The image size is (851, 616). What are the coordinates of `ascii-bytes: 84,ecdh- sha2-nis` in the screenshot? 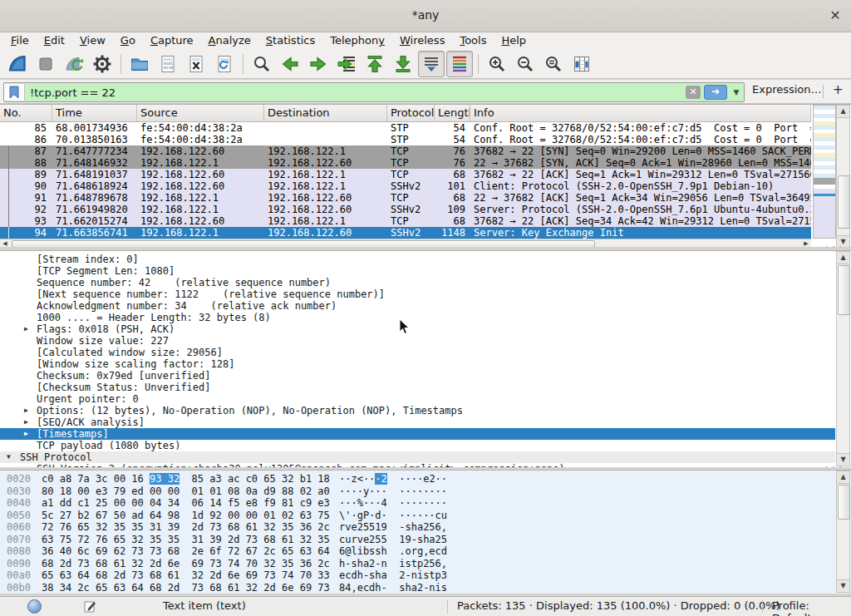 It's located at (393, 589).